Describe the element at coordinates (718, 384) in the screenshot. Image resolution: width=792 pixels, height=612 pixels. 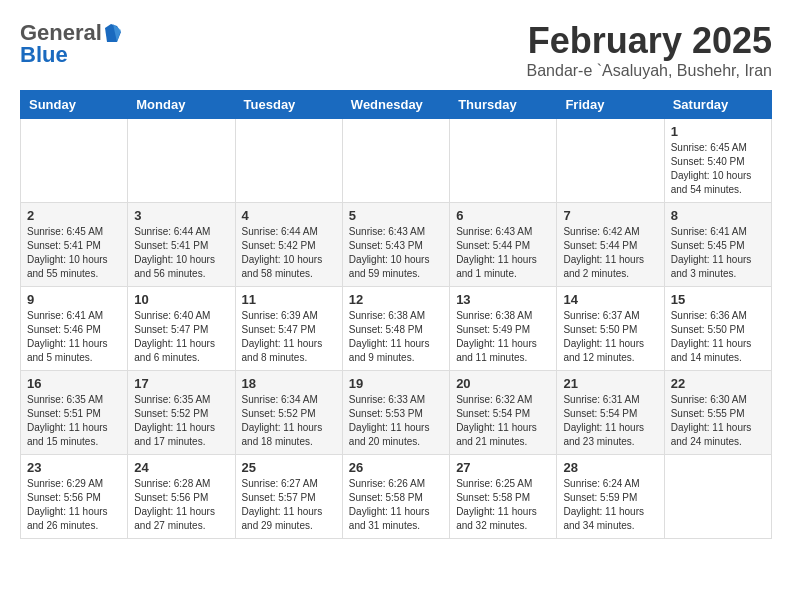
I see `day-number: 22` at that location.